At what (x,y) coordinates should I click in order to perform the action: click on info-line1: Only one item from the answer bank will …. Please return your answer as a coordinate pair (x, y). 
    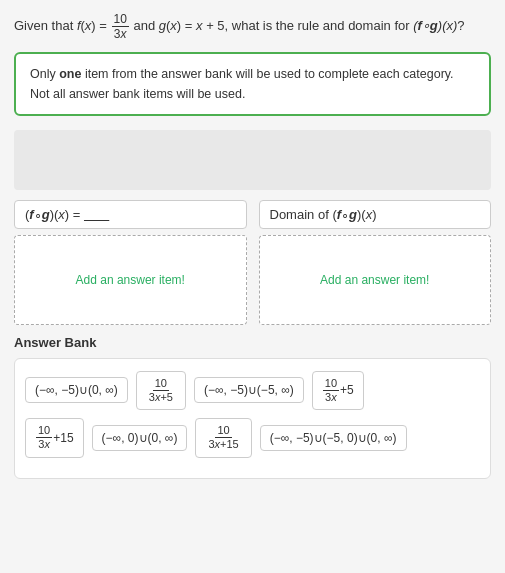
    Looking at the image, I should click on (242, 74).